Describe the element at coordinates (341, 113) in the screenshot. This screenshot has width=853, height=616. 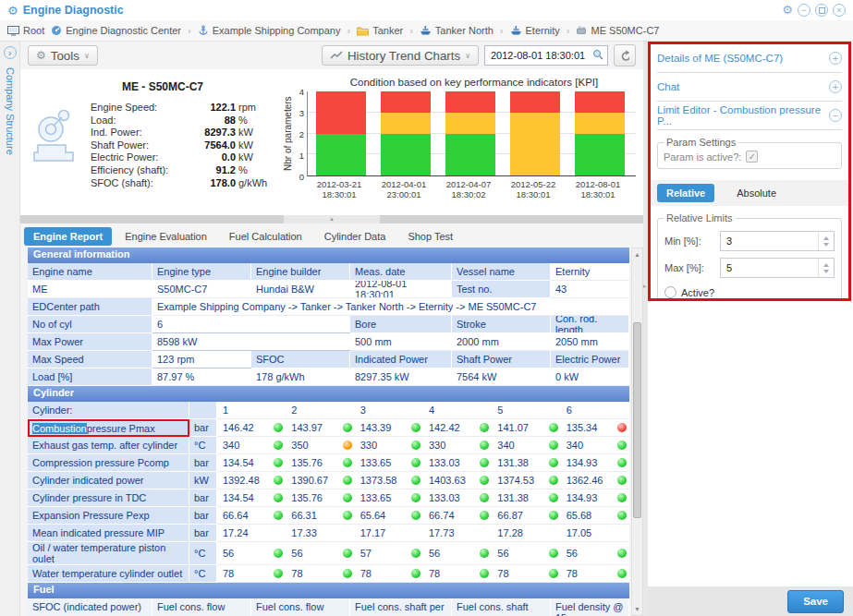
I see `bar-segment-red` at that location.